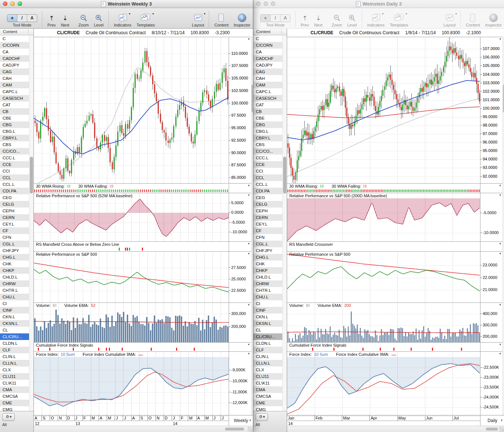 The height and width of the screenshot is (432, 504). I want to click on list-item: CBS, so click(15, 145).